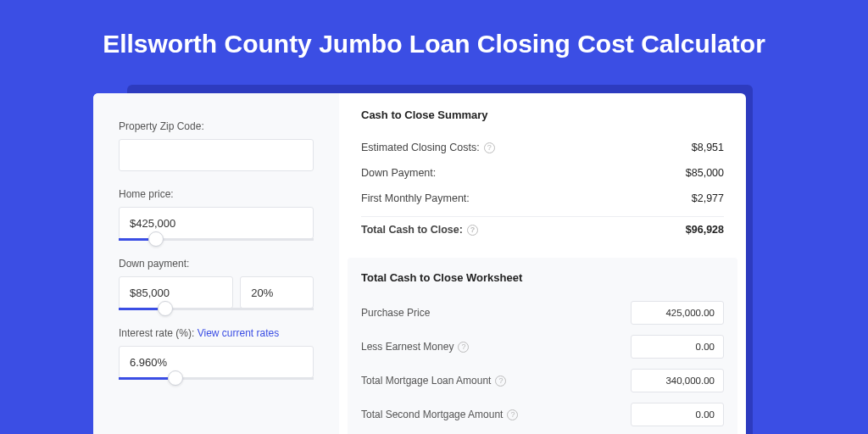  What do you see at coordinates (428, 147) in the screenshot?
I see `summary-label: Estimated Closing Costs: ?` at bounding box center [428, 147].